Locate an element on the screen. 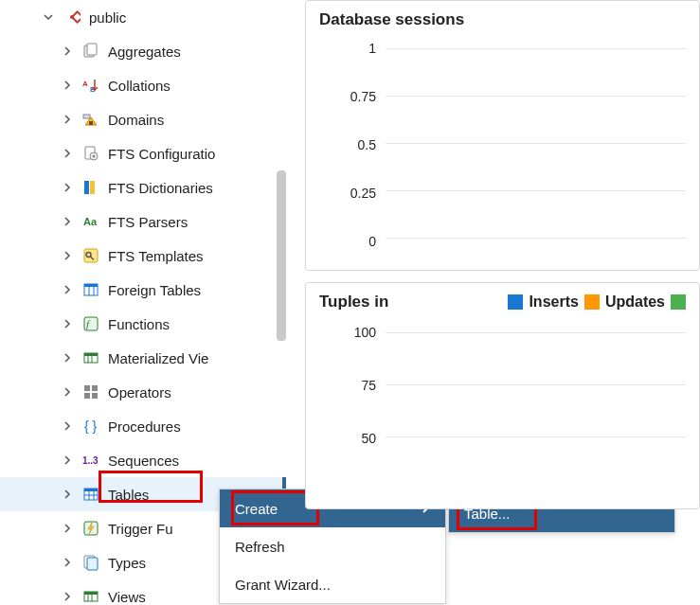 The width and height of the screenshot is (700, 605). svg-text: A is located at coordinates (85, 83).